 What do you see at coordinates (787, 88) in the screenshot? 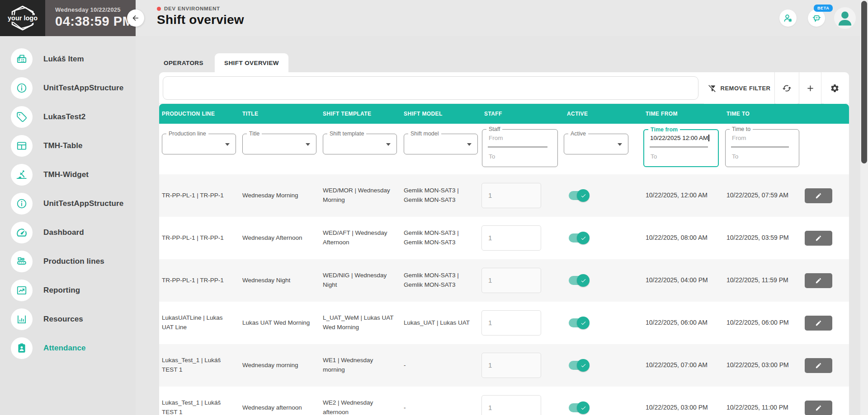
I see `refresh-button` at bounding box center [787, 88].